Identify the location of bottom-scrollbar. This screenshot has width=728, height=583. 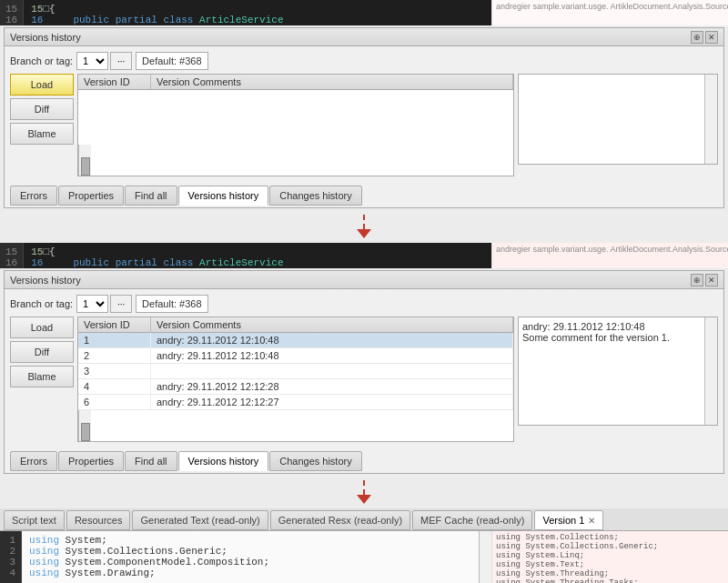
(485, 557).